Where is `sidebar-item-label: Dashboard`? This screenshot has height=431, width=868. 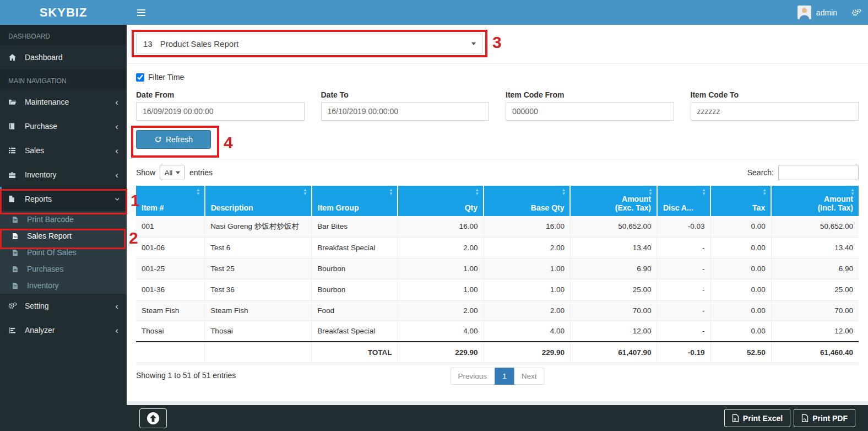
sidebar-item-label: Dashboard is located at coordinates (44, 57).